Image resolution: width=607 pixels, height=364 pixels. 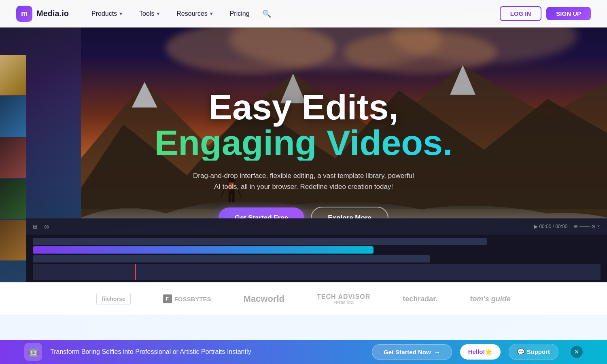 What do you see at coordinates (551, 226) in the screenshot?
I see `timecode: ▶ 00:00 / 00:00` at bounding box center [551, 226].